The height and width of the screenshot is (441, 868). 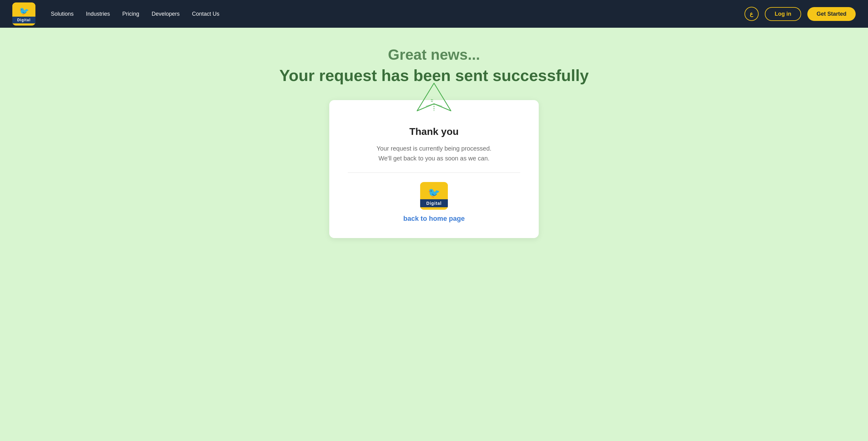 I want to click on login-button: Log in, so click(x=783, y=14).